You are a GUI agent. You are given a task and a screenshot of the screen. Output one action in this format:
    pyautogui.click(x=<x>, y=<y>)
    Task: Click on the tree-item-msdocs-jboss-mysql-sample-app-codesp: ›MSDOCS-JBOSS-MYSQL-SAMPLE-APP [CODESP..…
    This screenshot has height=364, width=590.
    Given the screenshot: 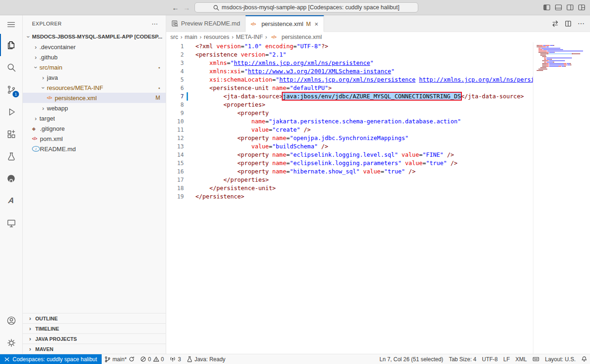 What is the action you would take?
    pyautogui.click(x=94, y=37)
    